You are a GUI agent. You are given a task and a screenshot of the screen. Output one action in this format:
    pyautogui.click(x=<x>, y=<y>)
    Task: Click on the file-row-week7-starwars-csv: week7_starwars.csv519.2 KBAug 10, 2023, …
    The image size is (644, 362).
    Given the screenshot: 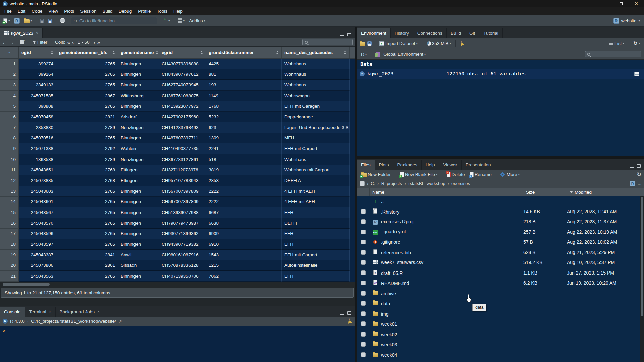 What is the action you would take?
    pyautogui.click(x=500, y=263)
    